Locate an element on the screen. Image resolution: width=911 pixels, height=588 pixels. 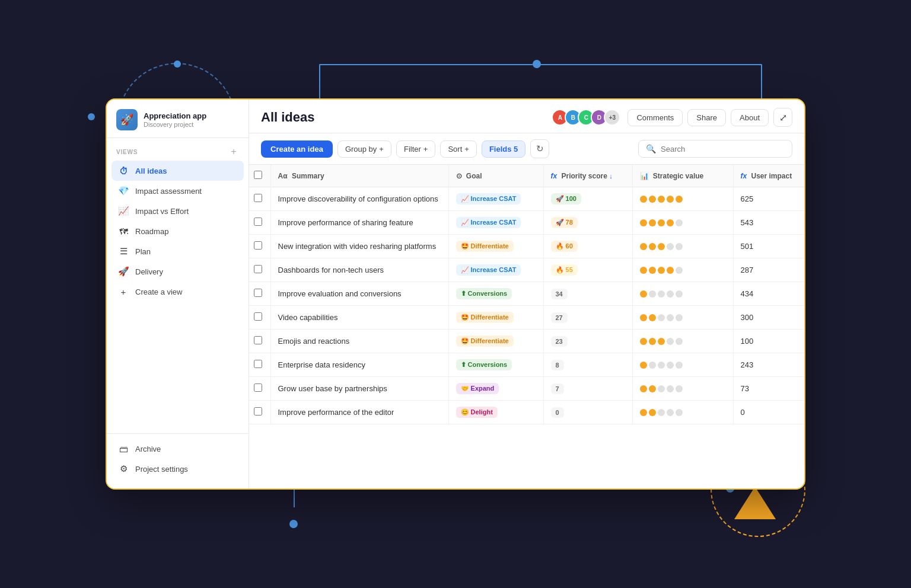
sidebar-item-impact-assessment: 💎 Impact assessment is located at coordinates (178, 191).